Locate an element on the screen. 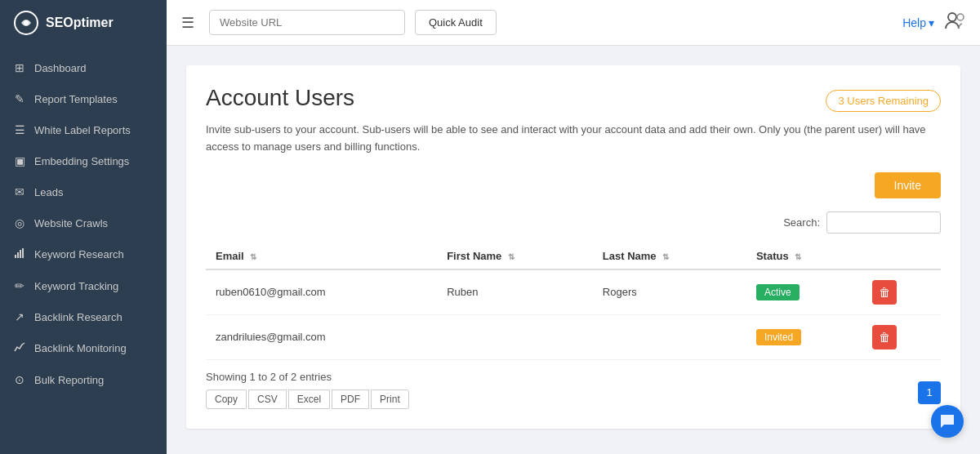 The width and height of the screenshot is (980, 454). keyword-research-icon is located at coordinates (20, 255).